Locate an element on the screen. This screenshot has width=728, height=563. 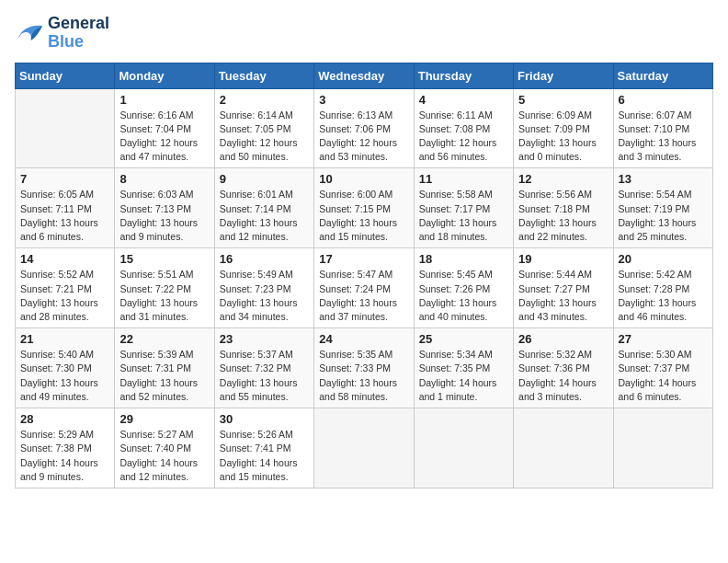
day-number: 25 is located at coordinates (463, 339).